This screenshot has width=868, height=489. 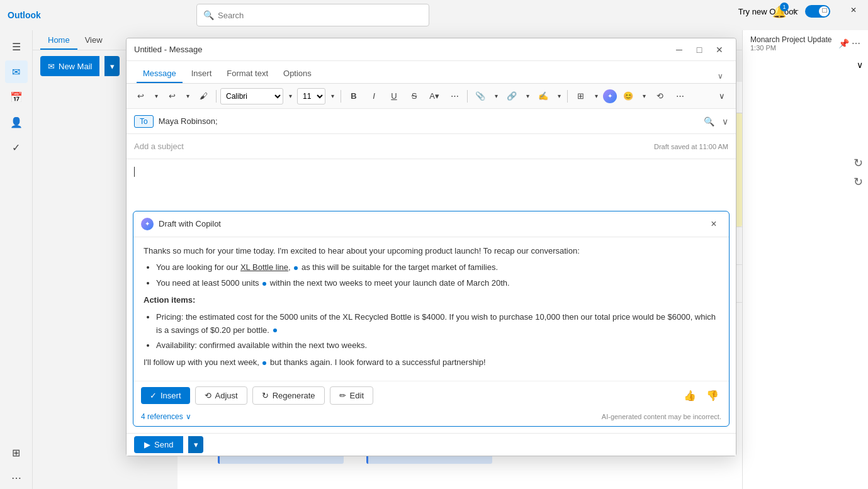 What do you see at coordinates (135, 172) in the screenshot?
I see `text-cursor` at bounding box center [135, 172].